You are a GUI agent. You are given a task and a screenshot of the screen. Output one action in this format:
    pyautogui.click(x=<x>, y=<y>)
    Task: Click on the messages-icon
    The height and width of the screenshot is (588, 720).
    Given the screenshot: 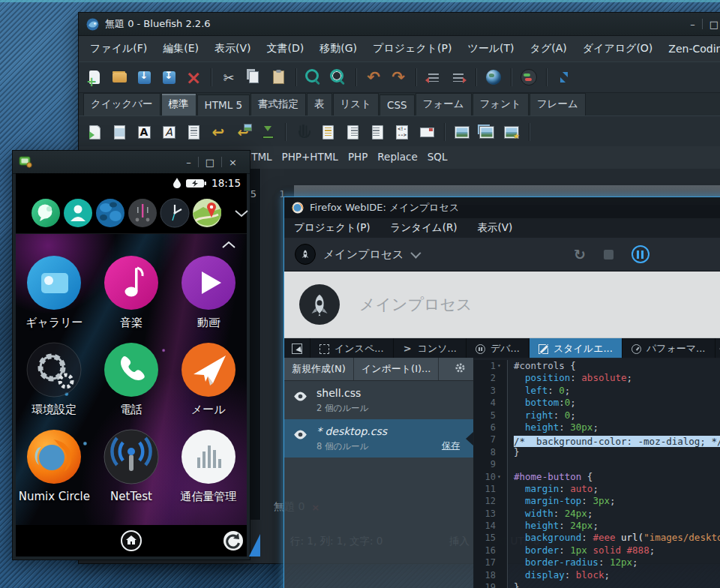 What is the action you would take?
    pyautogui.click(x=46, y=213)
    